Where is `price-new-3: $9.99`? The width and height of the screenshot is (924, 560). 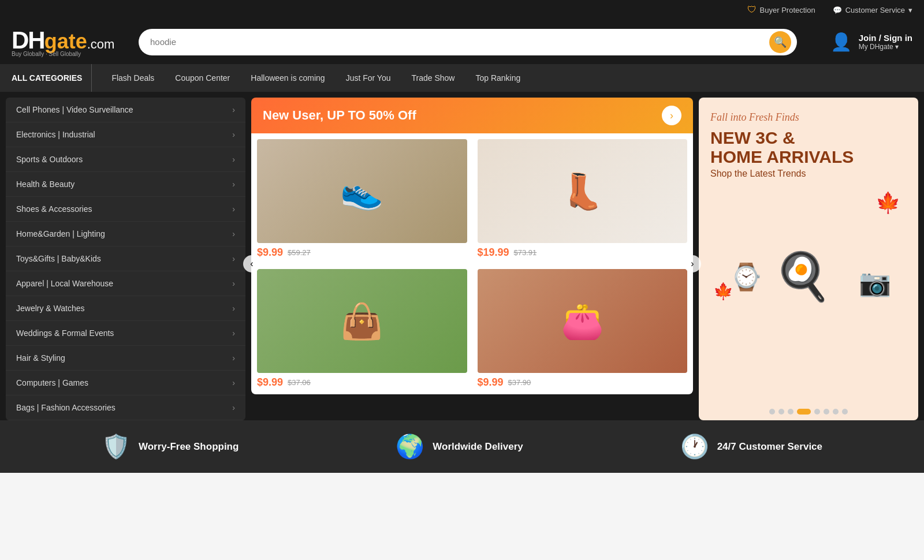 price-new-3: $9.99 is located at coordinates (270, 382).